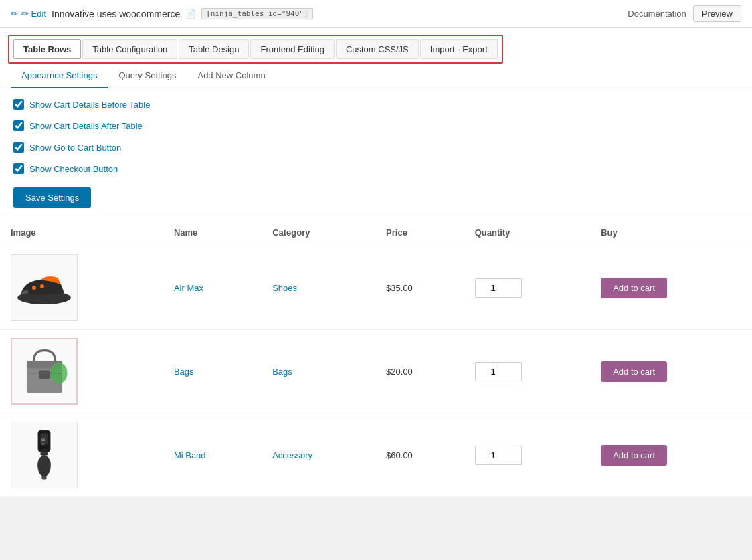 The image size is (752, 560). What do you see at coordinates (213, 372) in the screenshot?
I see `cell-name-2: Bags` at bounding box center [213, 372].